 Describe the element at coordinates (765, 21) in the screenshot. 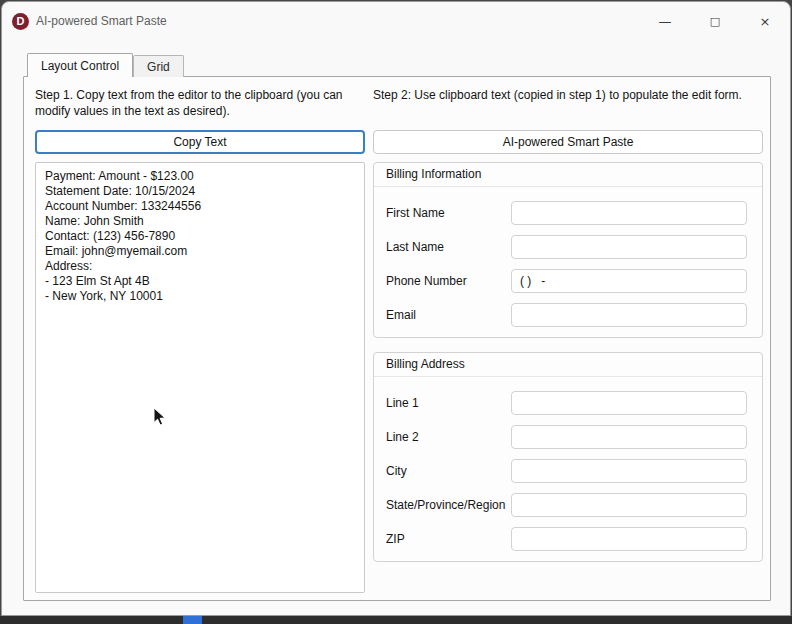

I see `close-button: ×` at that location.